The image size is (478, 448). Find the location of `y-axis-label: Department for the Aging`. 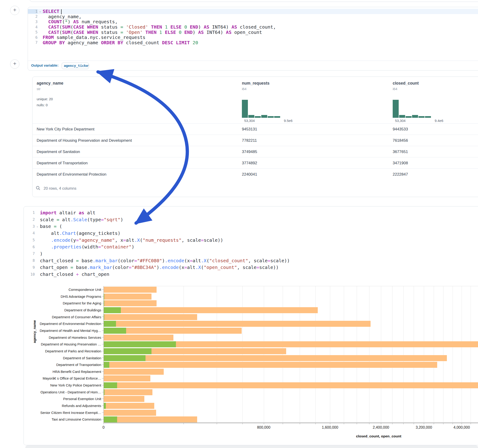

y-axis-label: Department for the Aging is located at coordinates (63, 303).